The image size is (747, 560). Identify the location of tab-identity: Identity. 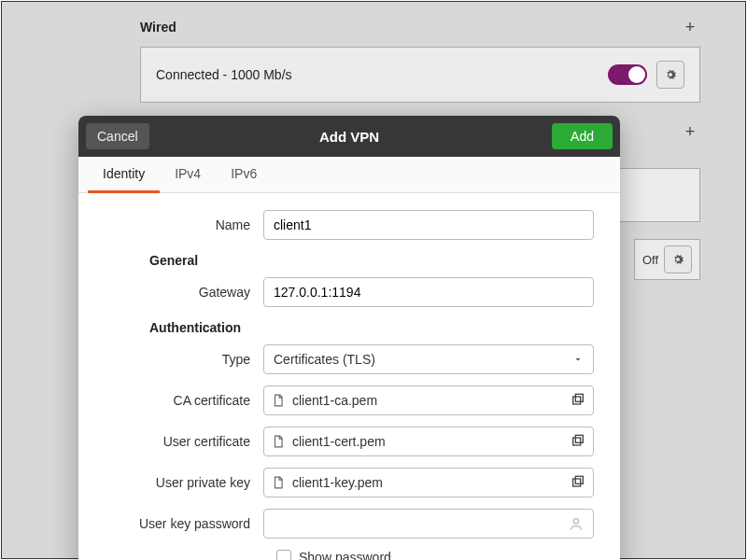
(123, 175).